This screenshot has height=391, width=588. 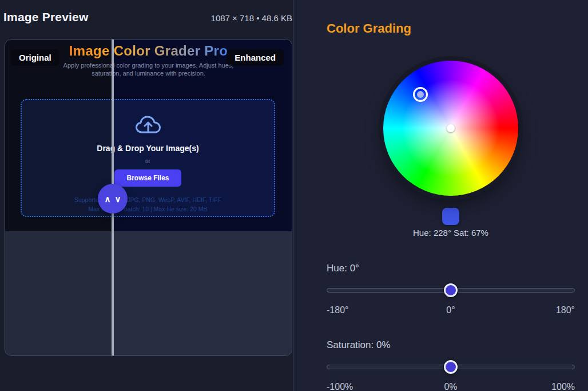 I want to click on dropzone-or-label: or, so click(x=148, y=161).